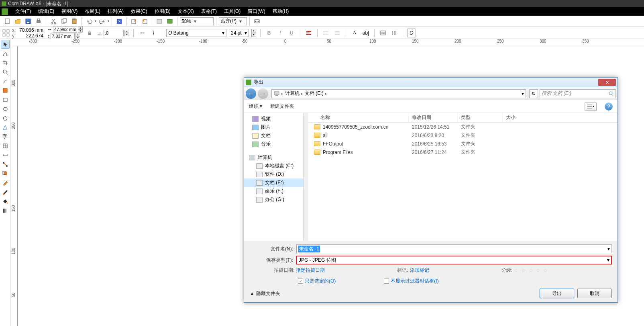  What do you see at coordinates (39, 21) in the screenshot?
I see `print-button` at bounding box center [39, 21].